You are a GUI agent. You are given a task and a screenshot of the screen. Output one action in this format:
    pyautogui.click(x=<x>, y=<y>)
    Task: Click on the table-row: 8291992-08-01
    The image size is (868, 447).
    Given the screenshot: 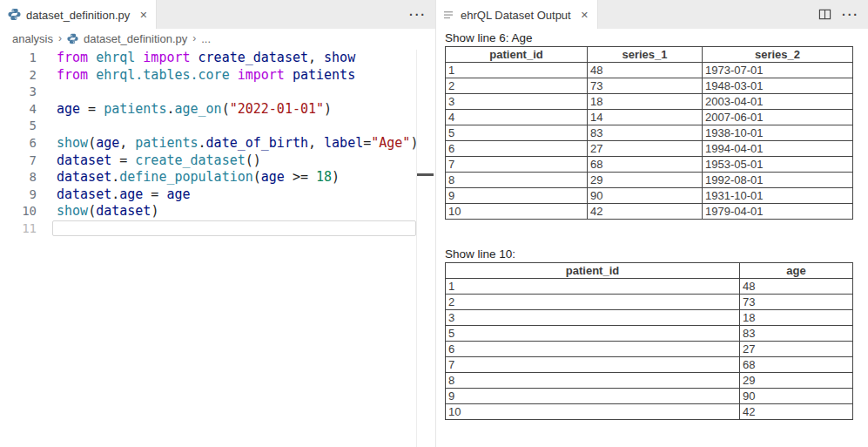 What is the action you would take?
    pyautogui.click(x=649, y=180)
    